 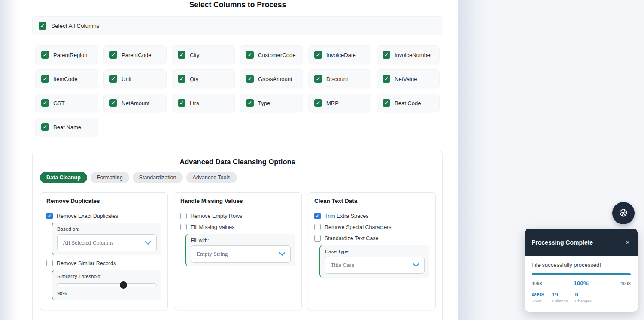 What do you see at coordinates (50, 216) in the screenshot?
I see `remove-exact-duplicates-checkbox: ✓` at bounding box center [50, 216].